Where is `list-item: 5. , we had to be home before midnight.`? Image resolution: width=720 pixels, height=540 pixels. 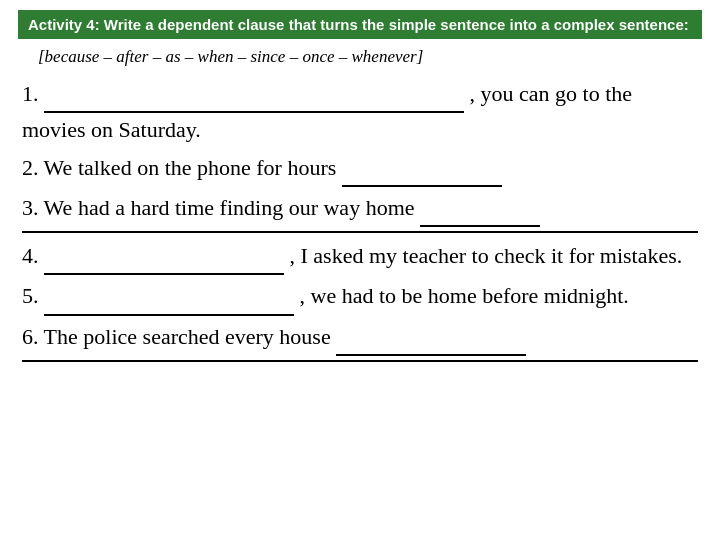 list-item: 5. , we had to be home before midnight. is located at coordinates (360, 297).